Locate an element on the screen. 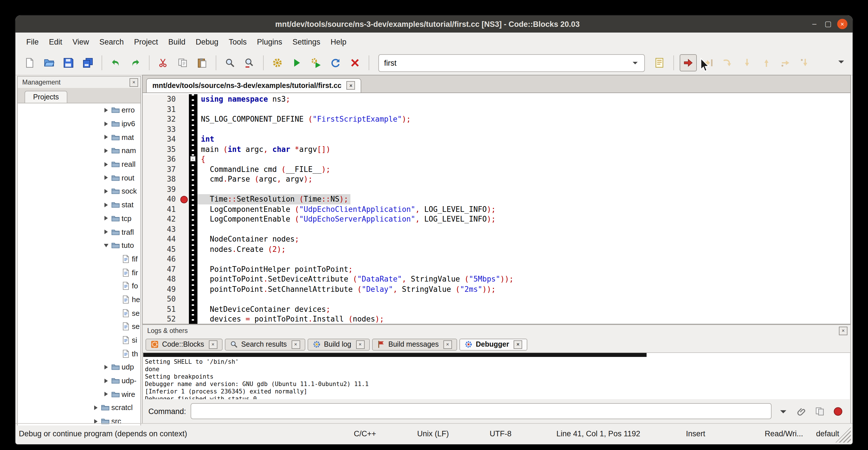 This screenshot has width=868, height=450. tree-item-ipv6: ipv6 is located at coordinates (79, 123).